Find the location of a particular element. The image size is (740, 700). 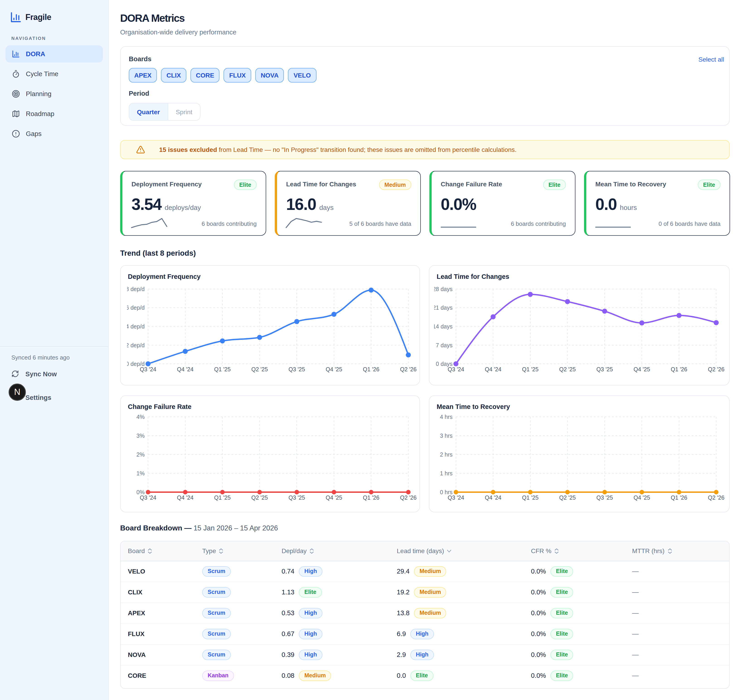

svg-text: 4.8 dep/d is located at coordinates (133, 289).